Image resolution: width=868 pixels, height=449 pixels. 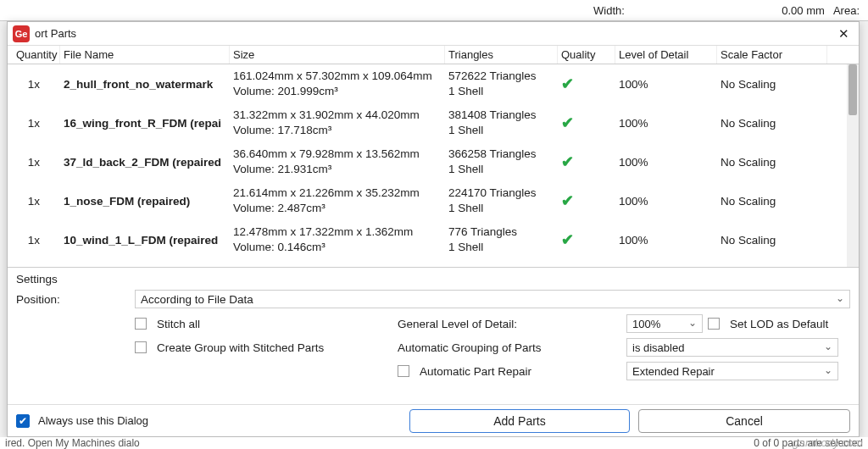 What do you see at coordinates (502, 201) in the screenshot?
I see `cell-triangles: 224170 Triangles1 Shell` at bounding box center [502, 201].